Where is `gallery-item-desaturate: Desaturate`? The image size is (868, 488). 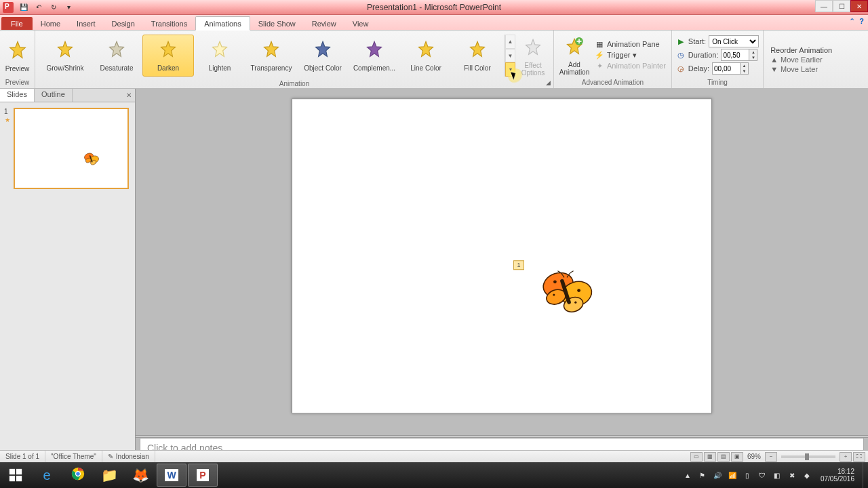 gallery-item-desaturate: Desaturate is located at coordinates (117, 56).